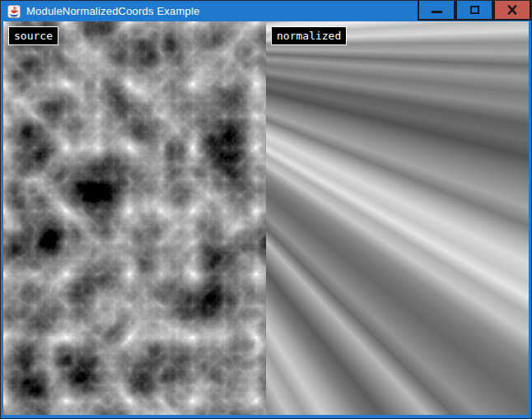 The height and width of the screenshot is (419, 532). I want to click on minimize-icon, so click(436, 12).